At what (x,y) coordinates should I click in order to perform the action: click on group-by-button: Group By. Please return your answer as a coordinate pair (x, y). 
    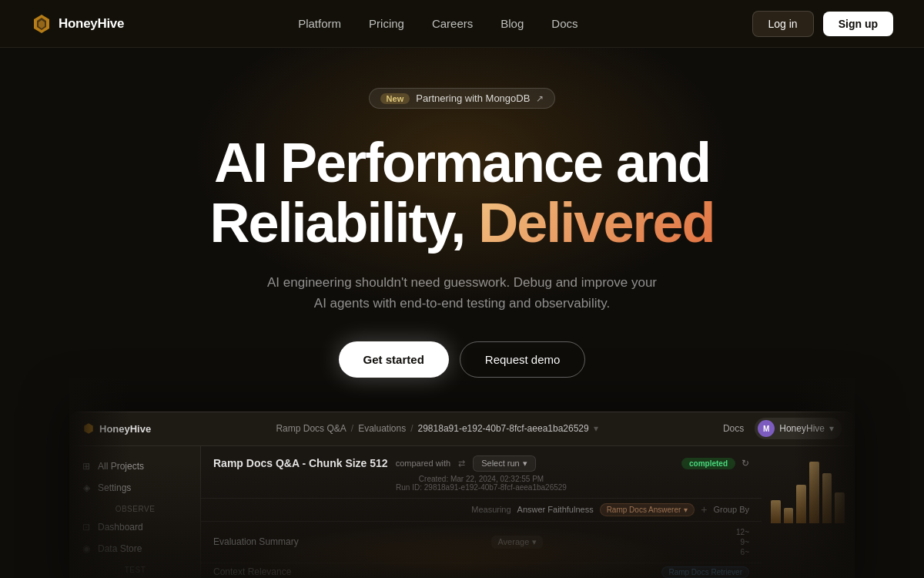
    Looking at the image, I should click on (732, 509).